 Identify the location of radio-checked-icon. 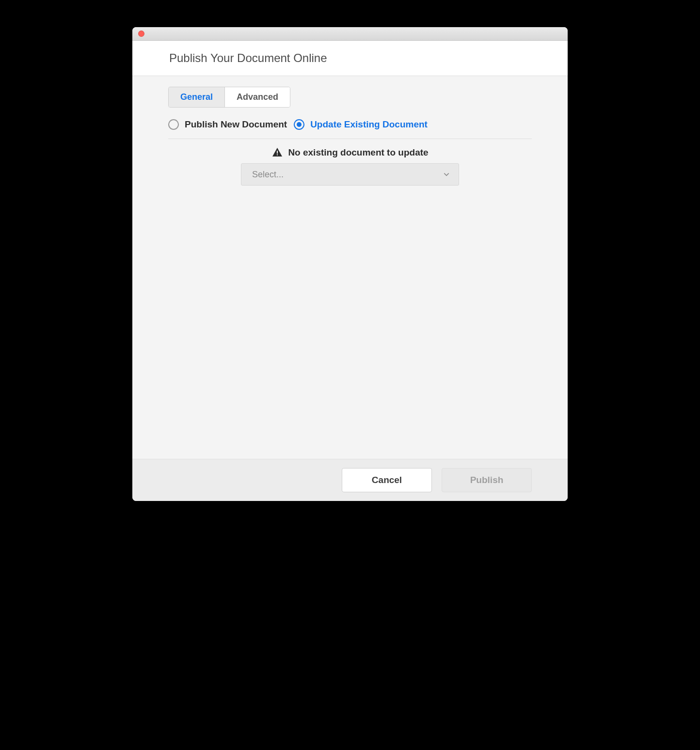
(299, 125).